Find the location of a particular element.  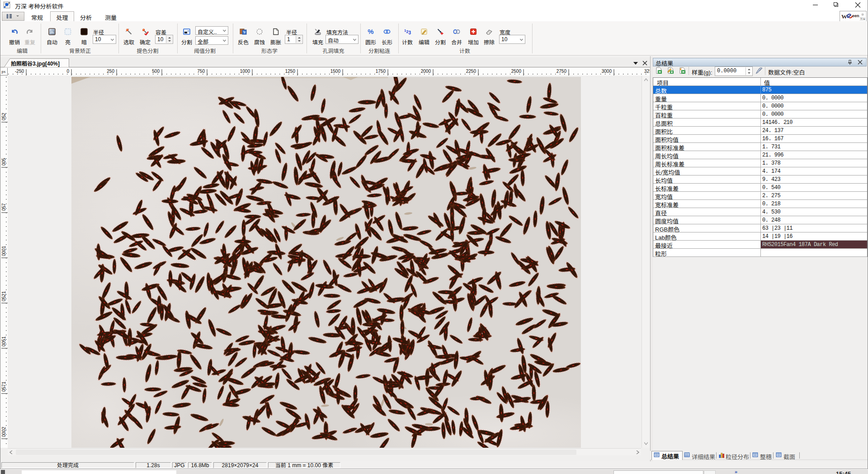

svg-text: 1000 is located at coordinates (245, 71).